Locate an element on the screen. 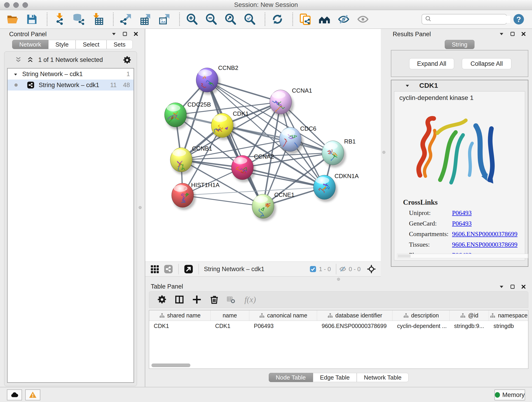 This screenshot has width=532, height=402. tab-node-table: Node Table is located at coordinates (291, 377).